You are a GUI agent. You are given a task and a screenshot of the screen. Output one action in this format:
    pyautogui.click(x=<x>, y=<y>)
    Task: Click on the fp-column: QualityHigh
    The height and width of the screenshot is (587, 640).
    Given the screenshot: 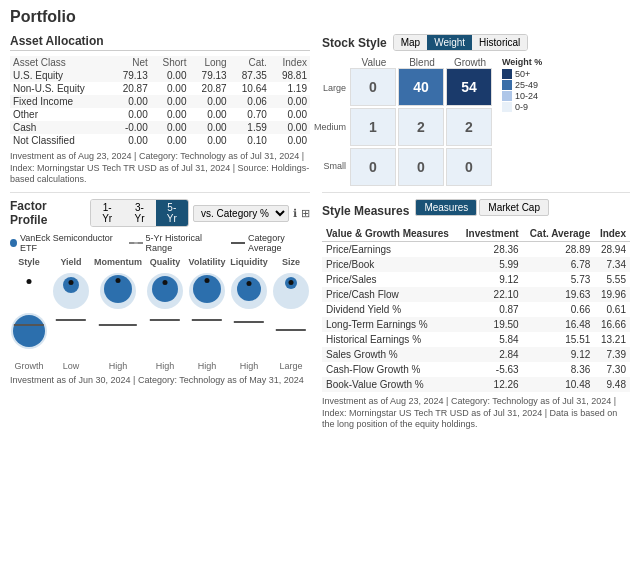 What is the action you would take?
    pyautogui.click(x=165, y=314)
    